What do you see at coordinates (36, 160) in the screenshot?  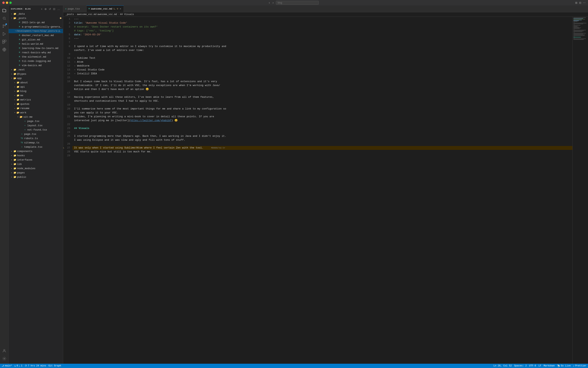 I see `tree-item-interfaces: 📁 interfaces` at bounding box center [36, 160].